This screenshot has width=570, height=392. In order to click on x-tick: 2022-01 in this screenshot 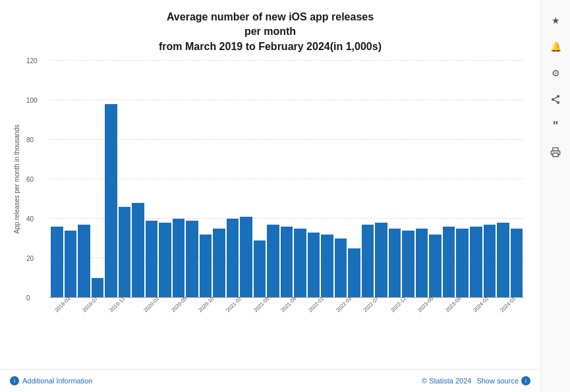, I will do `click(314, 304)`.